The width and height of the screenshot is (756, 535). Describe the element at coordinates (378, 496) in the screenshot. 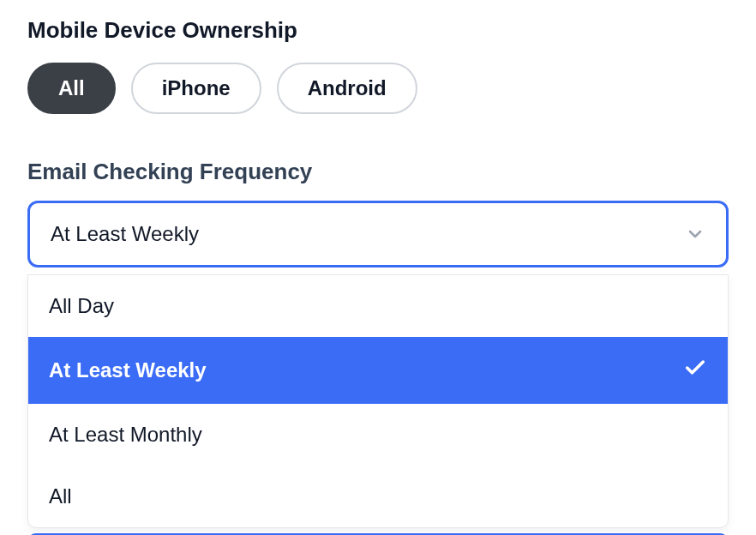

I see `option-all: All` at that location.